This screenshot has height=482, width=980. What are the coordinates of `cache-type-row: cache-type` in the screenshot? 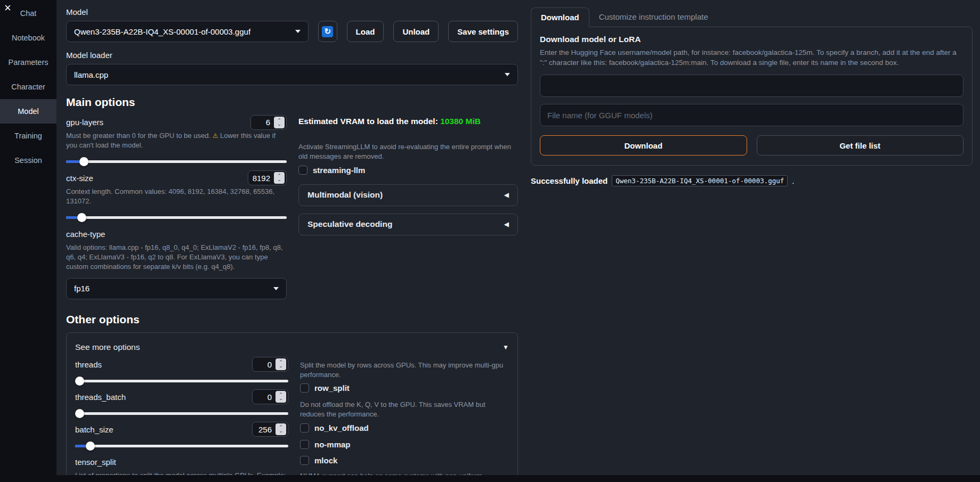 It's located at (176, 234).